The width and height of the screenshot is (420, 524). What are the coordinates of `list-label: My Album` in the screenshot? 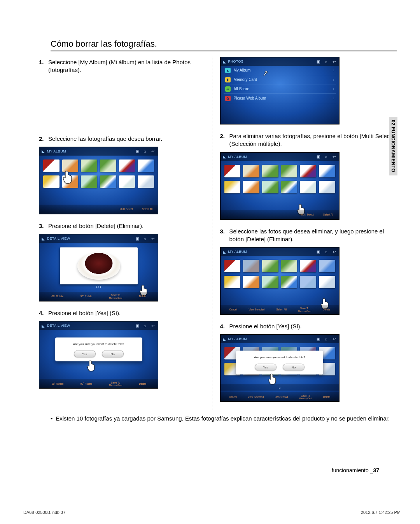 It's located at (282, 70).